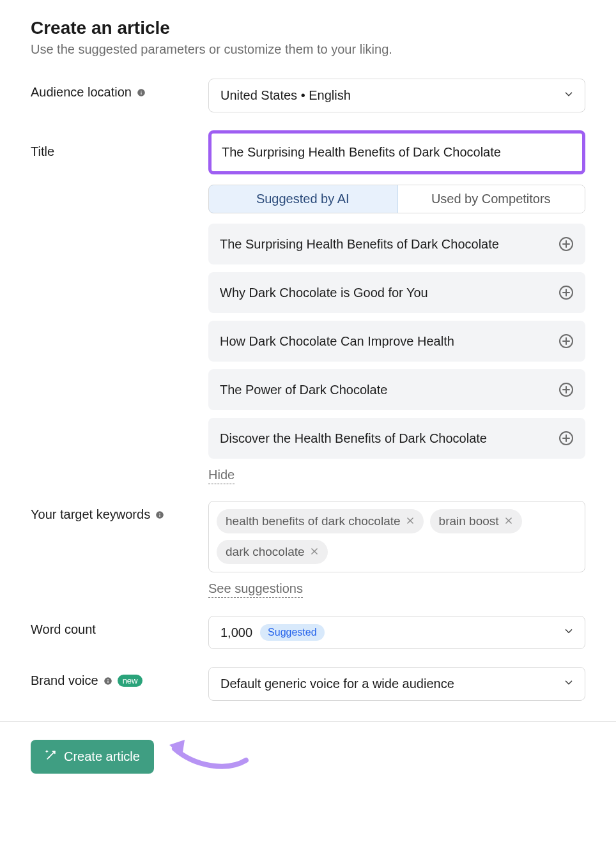 This screenshot has width=616, height=842. What do you see at coordinates (272, 552) in the screenshot?
I see `keyword-chip: dark chocolate` at bounding box center [272, 552].